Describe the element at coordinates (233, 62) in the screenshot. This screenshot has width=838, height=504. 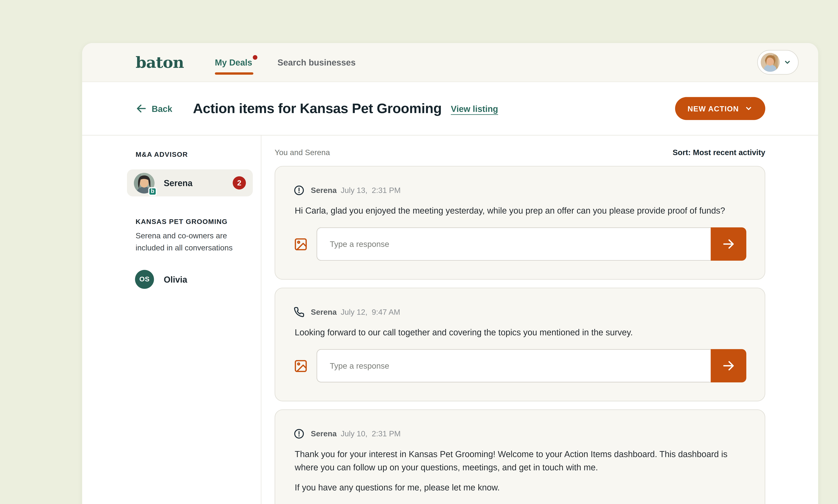
I see `nav-my-deals-label: My Deals` at that location.